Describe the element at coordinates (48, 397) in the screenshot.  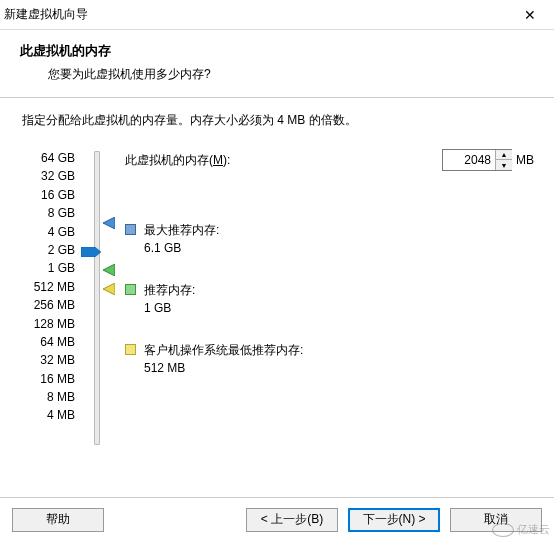
I see `scale-label: 8 MB` at that location.